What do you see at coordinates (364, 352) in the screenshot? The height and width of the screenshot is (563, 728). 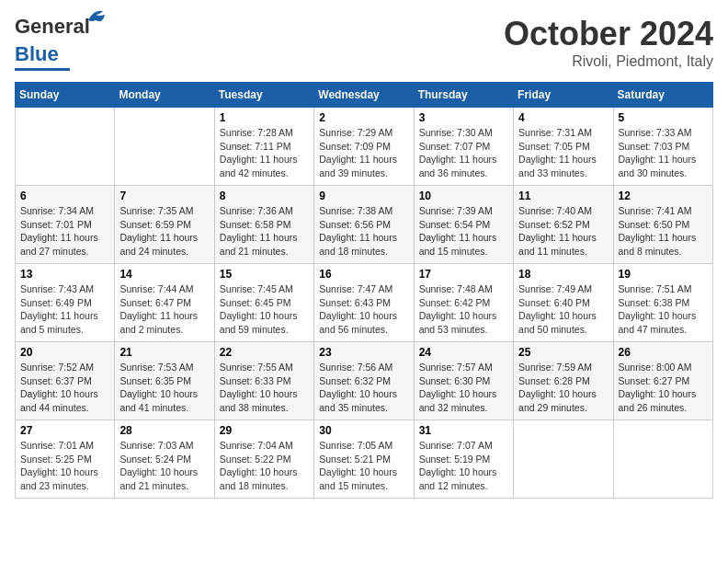 I see `day-number: 23` at bounding box center [364, 352].